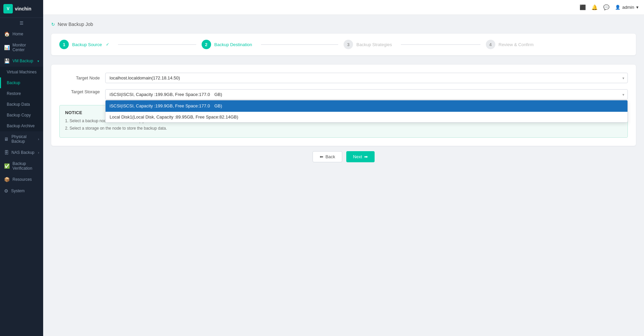 This screenshot has height=336, width=644. What do you see at coordinates (18, 104) in the screenshot?
I see `submenu-item-label: Backup Data` at bounding box center [18, 104].